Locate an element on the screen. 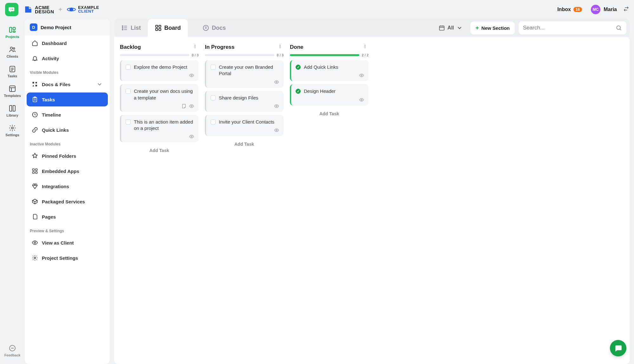 Image resolution: width=634 pixels, height=364 pixels. brand-plus-icon: + is located at coordinates (61, 10).